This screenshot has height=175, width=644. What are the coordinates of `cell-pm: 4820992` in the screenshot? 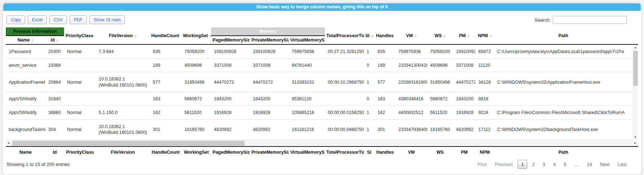 It's located at (464, 130).